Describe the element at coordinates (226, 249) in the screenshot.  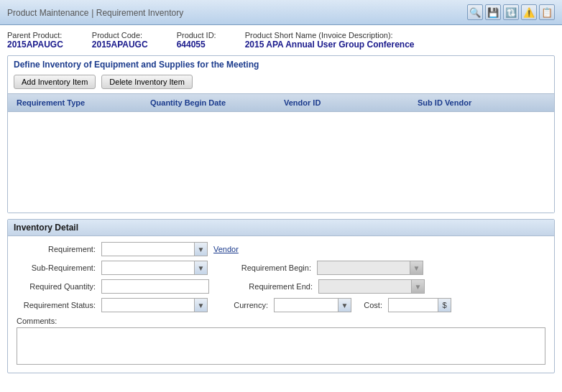
I see `vendor-link: Vendor` at that location.